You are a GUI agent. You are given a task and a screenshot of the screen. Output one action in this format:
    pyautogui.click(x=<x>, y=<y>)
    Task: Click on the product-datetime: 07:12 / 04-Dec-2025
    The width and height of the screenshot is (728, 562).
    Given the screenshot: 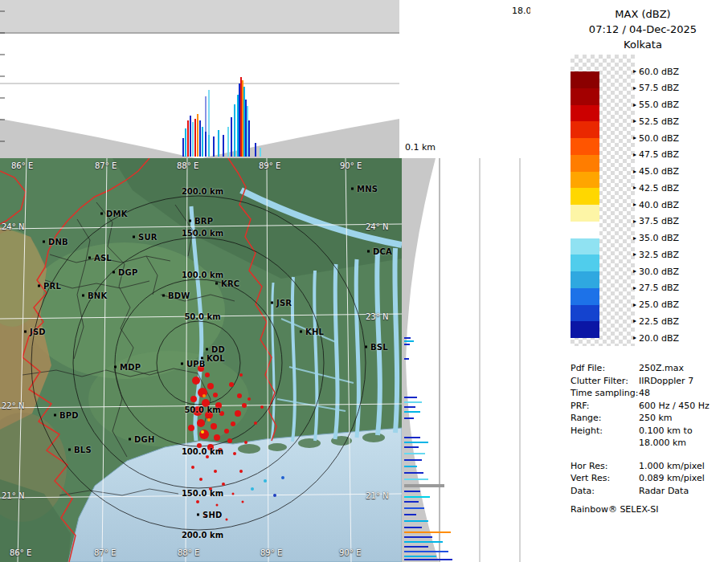 What is the action you would take?
    pyautogui.click(x=643, y=29)
    